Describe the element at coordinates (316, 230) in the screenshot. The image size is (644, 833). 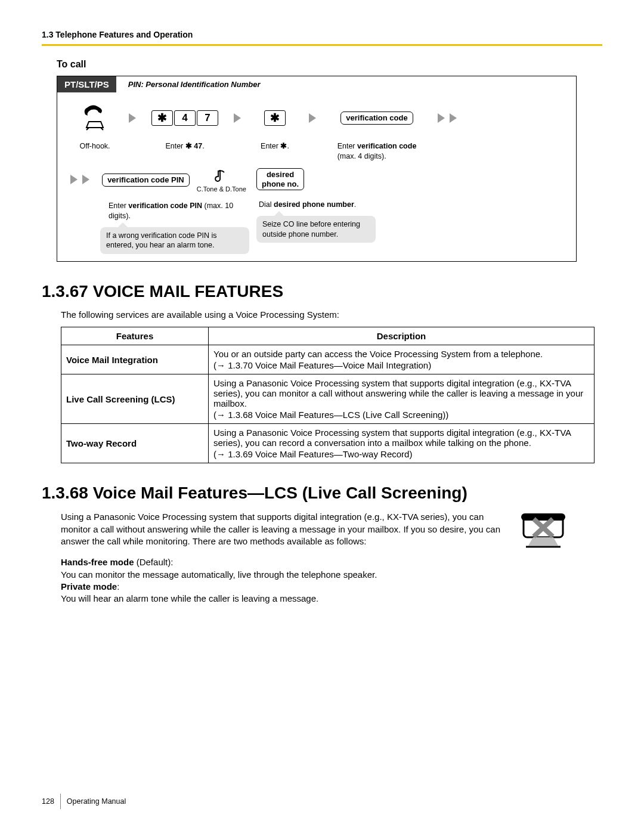
I see `co-line-callout: Seize CO line before entering outside ph…` at that location.